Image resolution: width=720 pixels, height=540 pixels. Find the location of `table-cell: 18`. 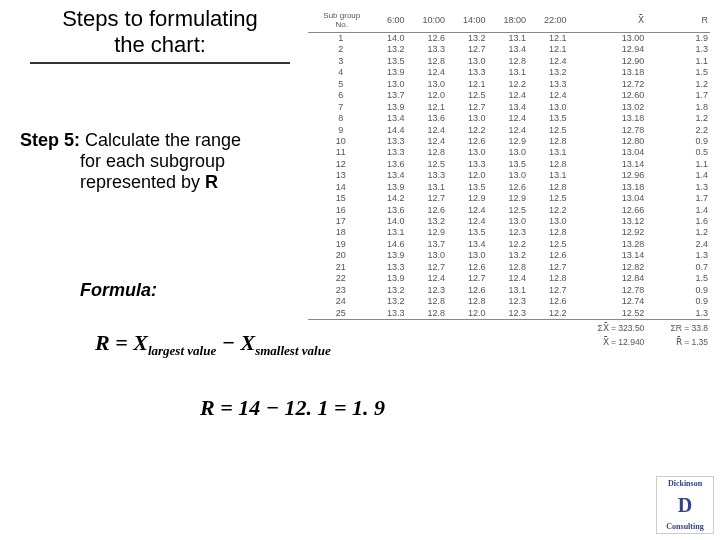

table-cell: 18 is located at coordinates (341, 232).